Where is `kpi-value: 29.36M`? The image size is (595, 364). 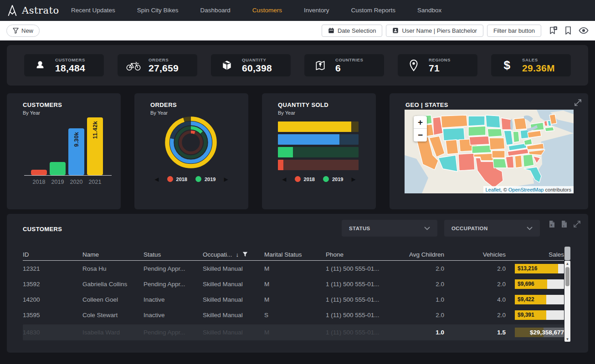
kpi-value: 29.36M is located at coordinates (539, 68).